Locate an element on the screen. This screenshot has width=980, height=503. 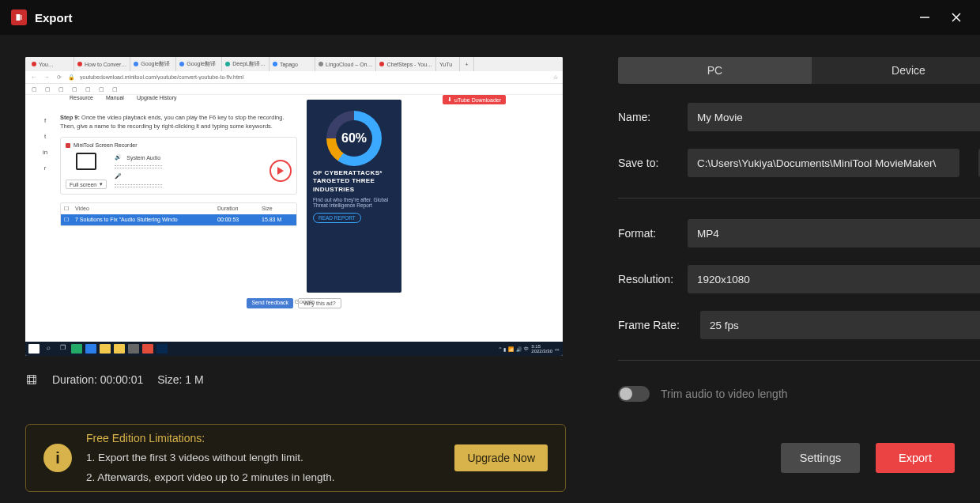
limitations-line2: 2. Afterwards, export video up to 2 minu… is located at coordinates (210, 478).